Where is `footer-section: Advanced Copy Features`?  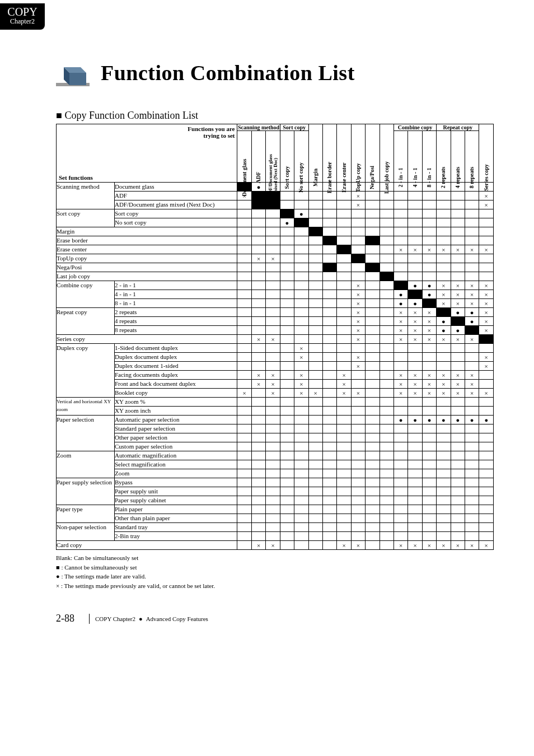
footer-section: Advanced Copy Features is located at coordinates (177, 619).